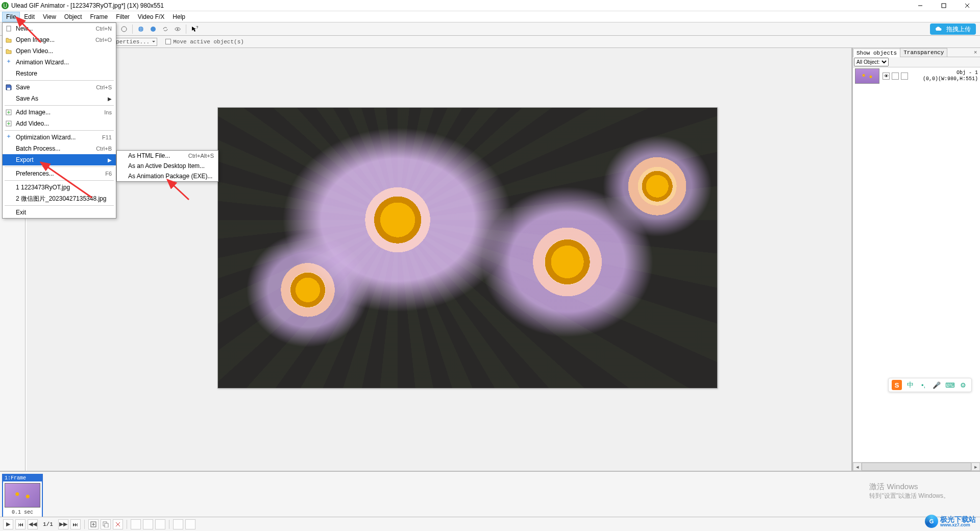 The width and height of the screenshot is (980, 531). I want to click on frame-header: 1:Frame, so click(22, 478).